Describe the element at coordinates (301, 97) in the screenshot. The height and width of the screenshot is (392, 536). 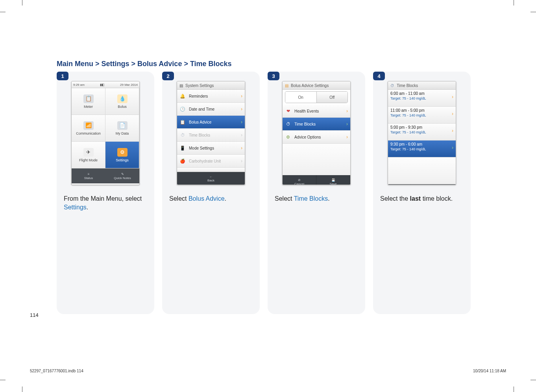
I see `segment-on: On` at that location.